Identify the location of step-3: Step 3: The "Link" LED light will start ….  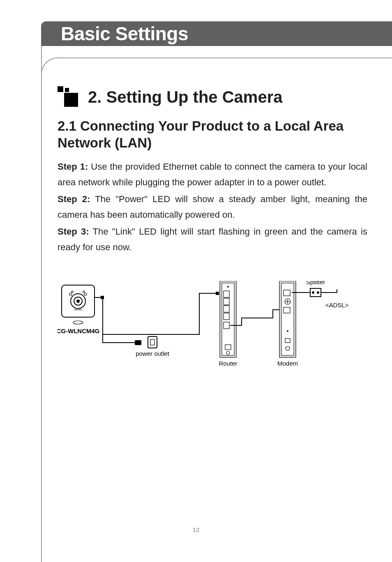
(212, 240).